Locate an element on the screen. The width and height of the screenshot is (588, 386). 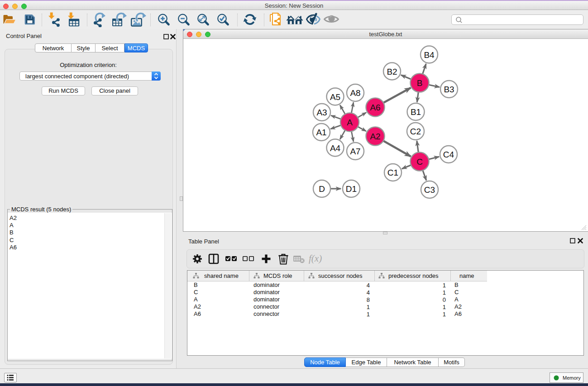
svg-text: A8 is located at coordinates (355, 93).